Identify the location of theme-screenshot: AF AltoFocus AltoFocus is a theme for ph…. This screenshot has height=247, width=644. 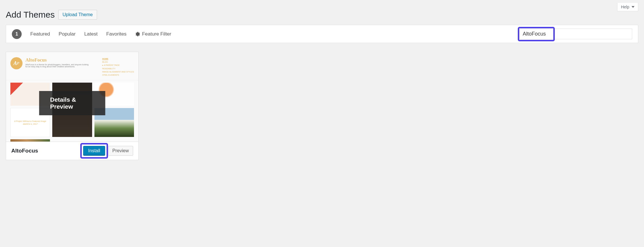
(72, 97).